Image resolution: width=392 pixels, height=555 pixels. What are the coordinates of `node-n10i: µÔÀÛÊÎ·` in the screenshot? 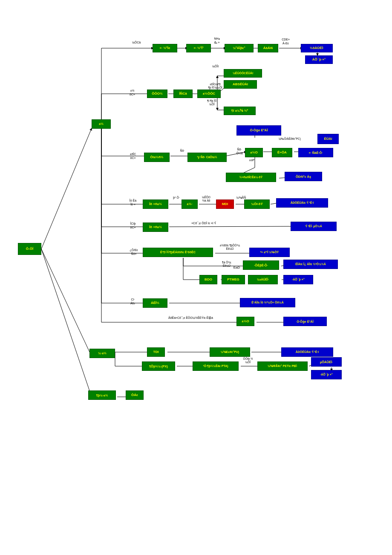 It's located at (326, 362).